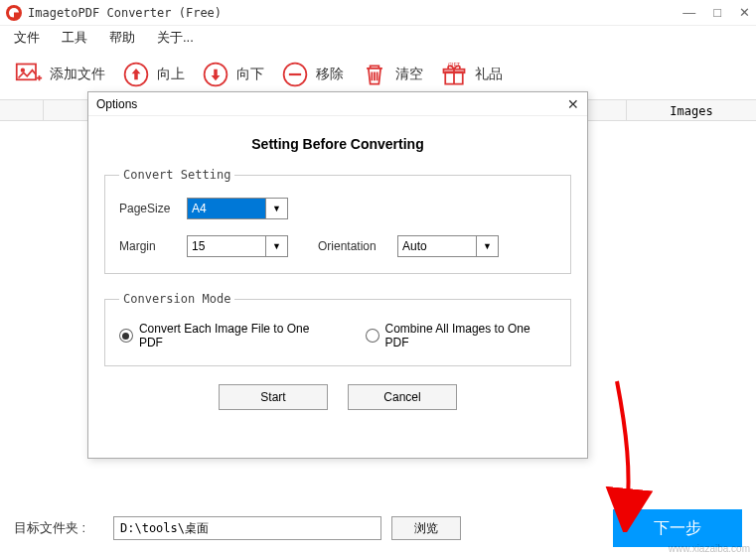  Describe the element at coordinates (171, 74) in the screenshot. I see `toolbar-label: 向上` at that location.